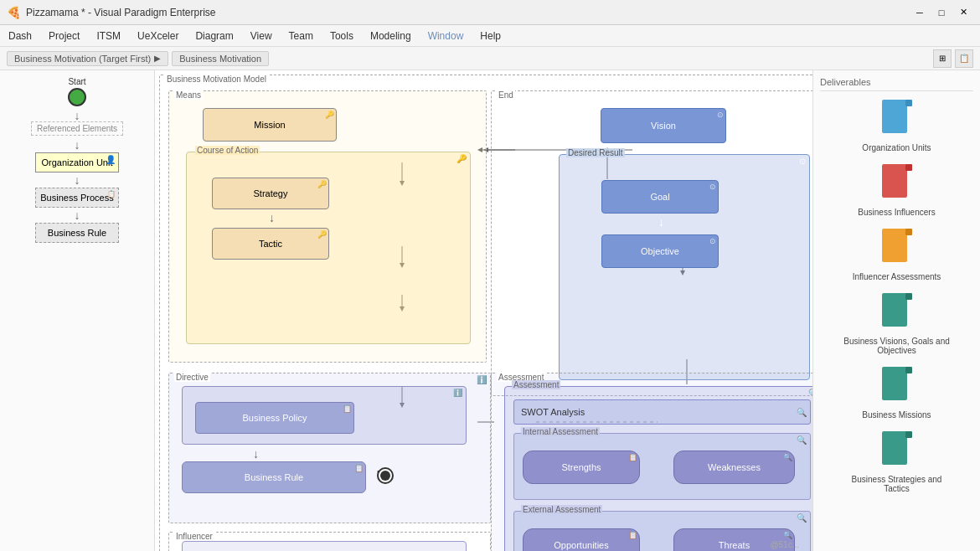  Describe the element at coordinates (896, 126) in the screenshot. I see `deliverable-org-units: Organization Units` at that location.